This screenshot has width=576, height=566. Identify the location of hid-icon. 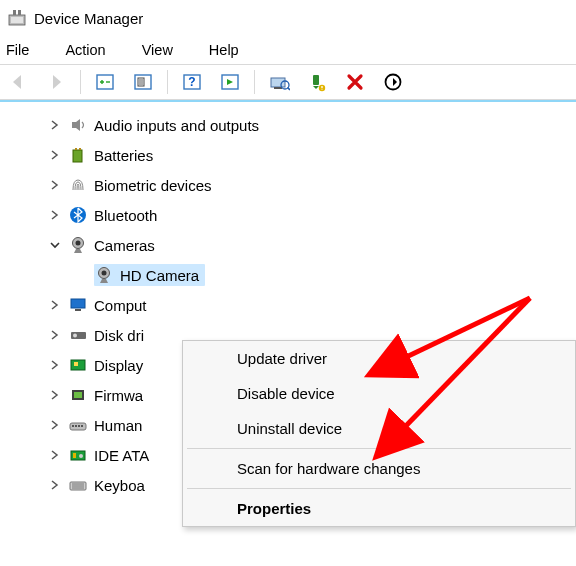
(78, 425).